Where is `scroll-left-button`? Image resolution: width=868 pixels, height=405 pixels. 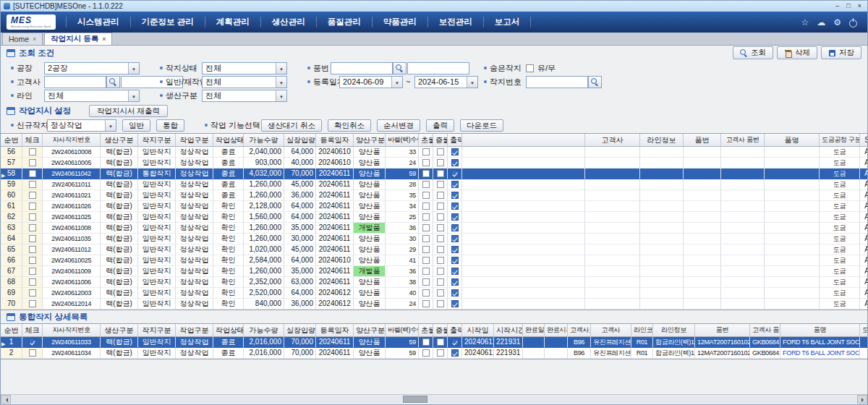 scroll-left-button is located at coordinates (6, 399).